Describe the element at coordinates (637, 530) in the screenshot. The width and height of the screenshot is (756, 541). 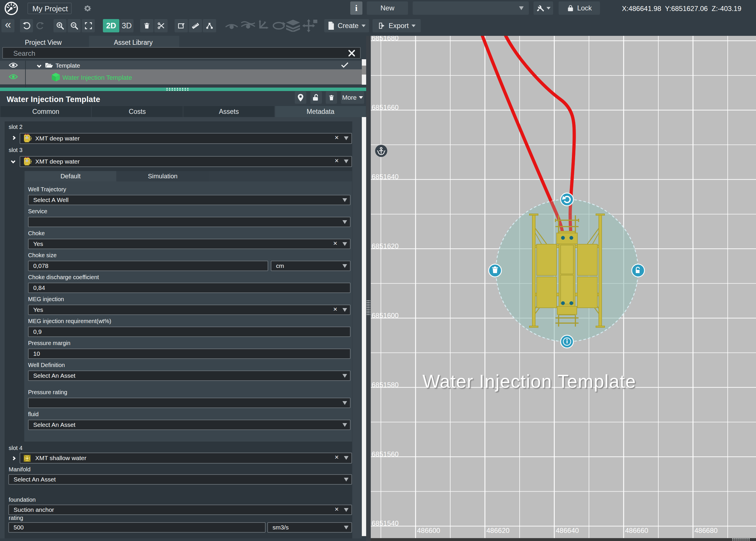
I see `svg-text: 486660` at that location.